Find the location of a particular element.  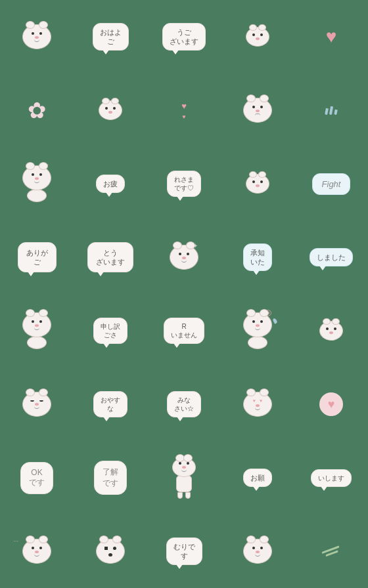

bubble-arigato-2: とうざいます is located at coordinates (110, 257).